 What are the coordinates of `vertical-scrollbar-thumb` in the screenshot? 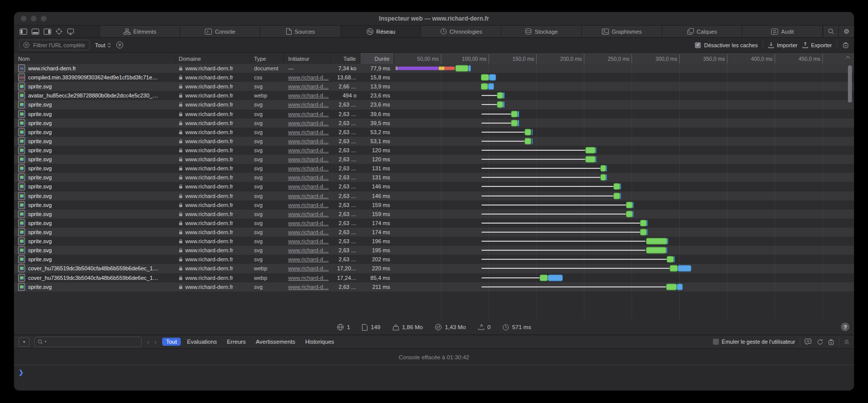 It's located at (850, 84).